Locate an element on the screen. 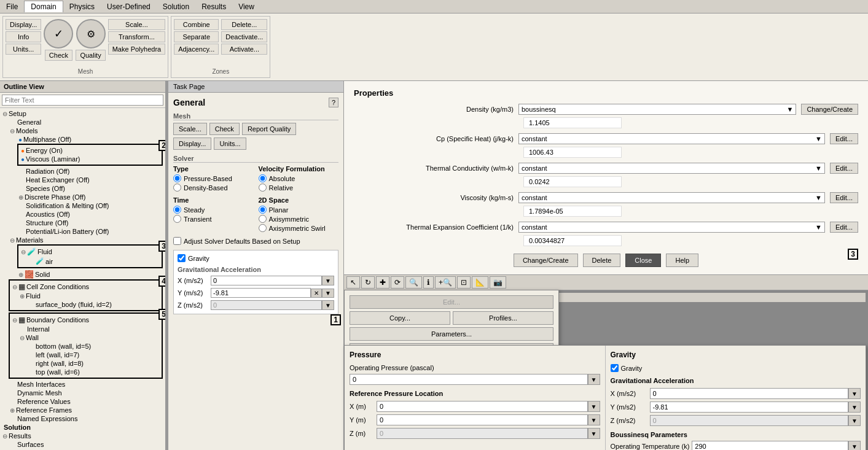  pressure-x-input is located at coordinates (482, 406).